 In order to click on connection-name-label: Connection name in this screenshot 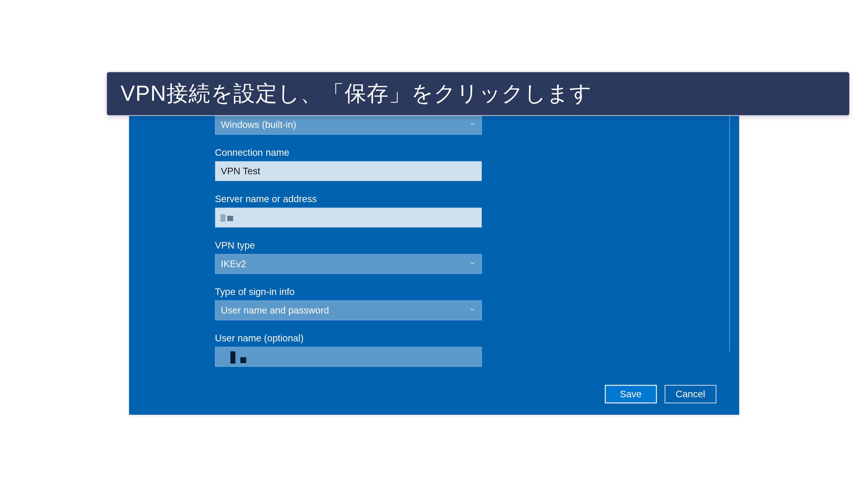, I will do `click(348, 152)`.